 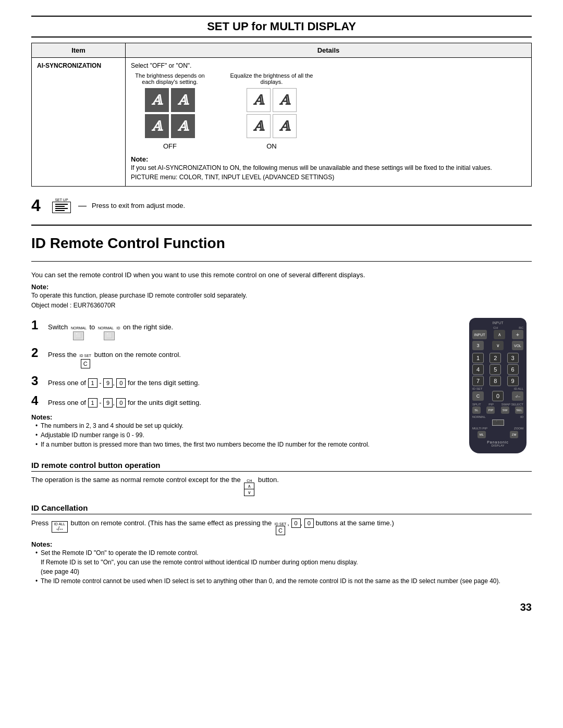 I want to click on on-grid: 𝔸 𝔸 𝔸 𝔸, so click(x=272, y=113).